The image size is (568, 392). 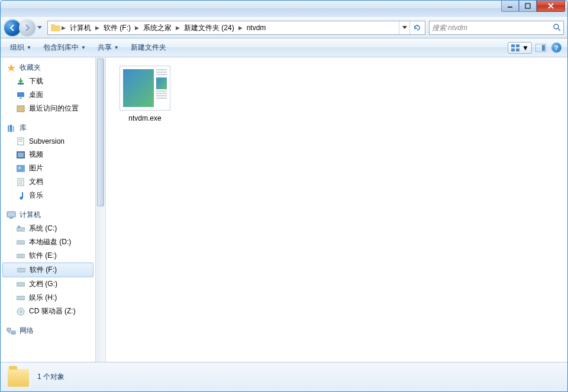 I want to click on search-input: 搜索 ntvdm, so click(x=496, y=28).